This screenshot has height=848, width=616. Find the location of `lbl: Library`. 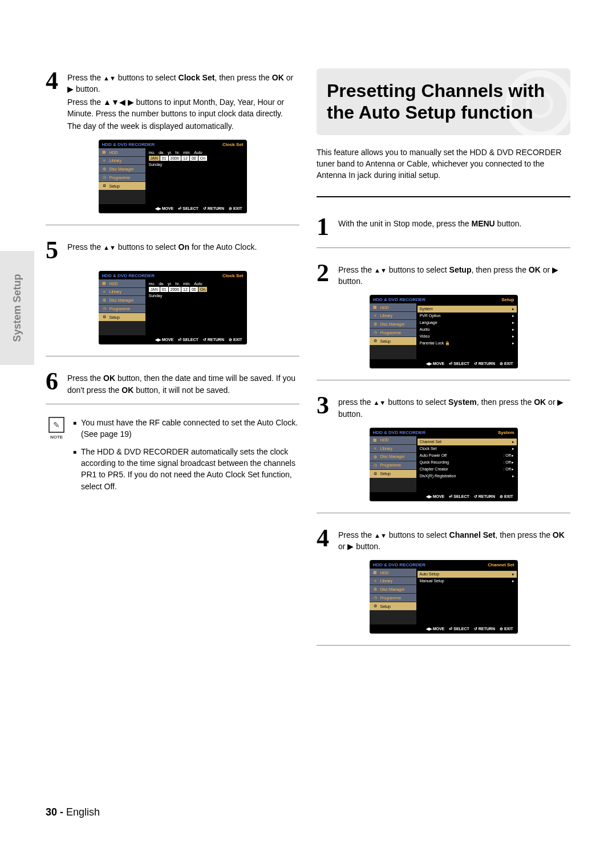

lbl: Library is located at coordinates (115, 161).